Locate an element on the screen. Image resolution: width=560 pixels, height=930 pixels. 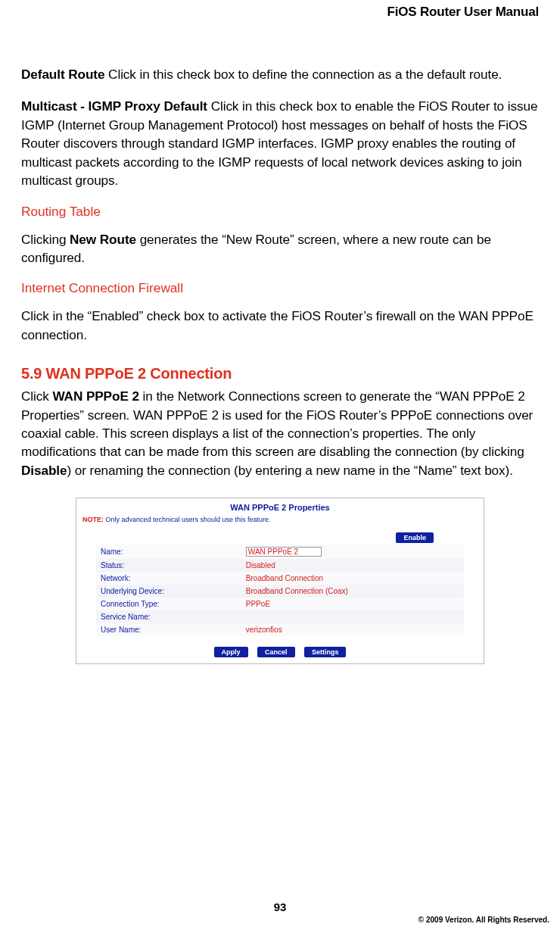
table-row: Status: Disabled is located at coordinates (280, 565).